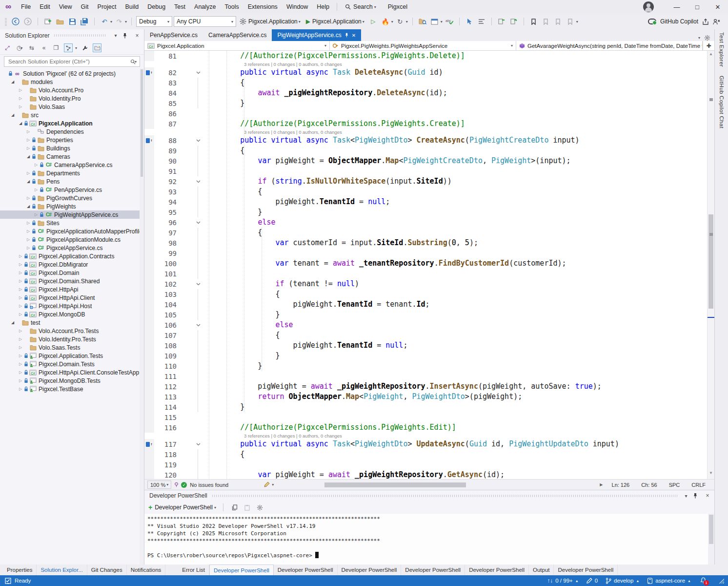 The image size is (728, 586). Describe the element at coordinates (586, 570) in the screenshot. I see `panel-tab: Developer PowerShell` at that location.